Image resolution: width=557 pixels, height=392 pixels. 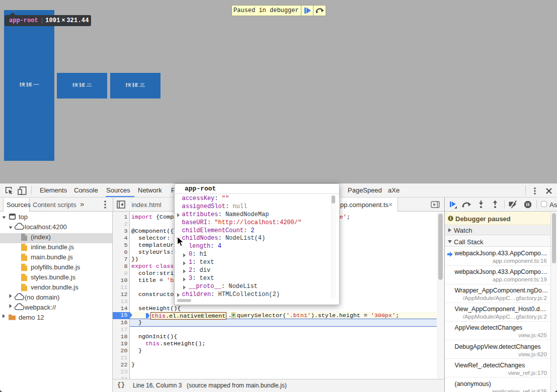 I want to click on svg-text: polyfills.bundle.js, so click(x=55, y=267).